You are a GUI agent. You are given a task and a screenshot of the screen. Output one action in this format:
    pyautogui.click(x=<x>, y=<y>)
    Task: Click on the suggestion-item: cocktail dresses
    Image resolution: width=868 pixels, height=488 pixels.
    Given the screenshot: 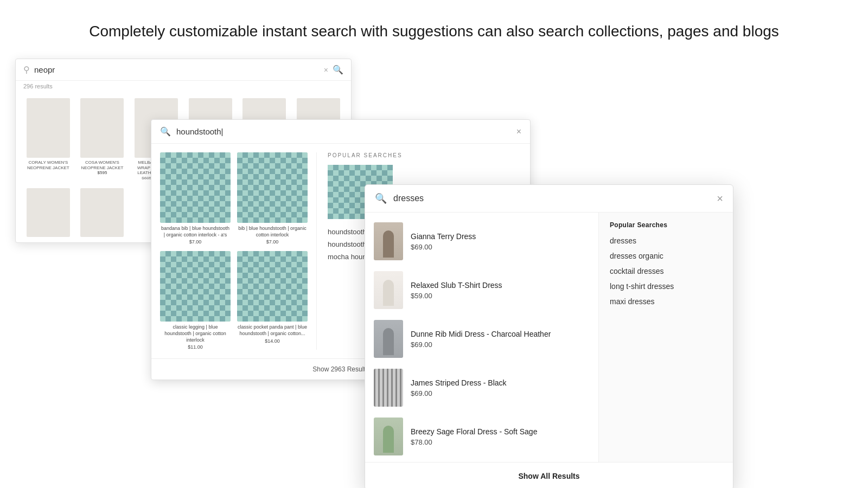 What is the action you would take?
    pyautogui.click(x=666, y=271)
    